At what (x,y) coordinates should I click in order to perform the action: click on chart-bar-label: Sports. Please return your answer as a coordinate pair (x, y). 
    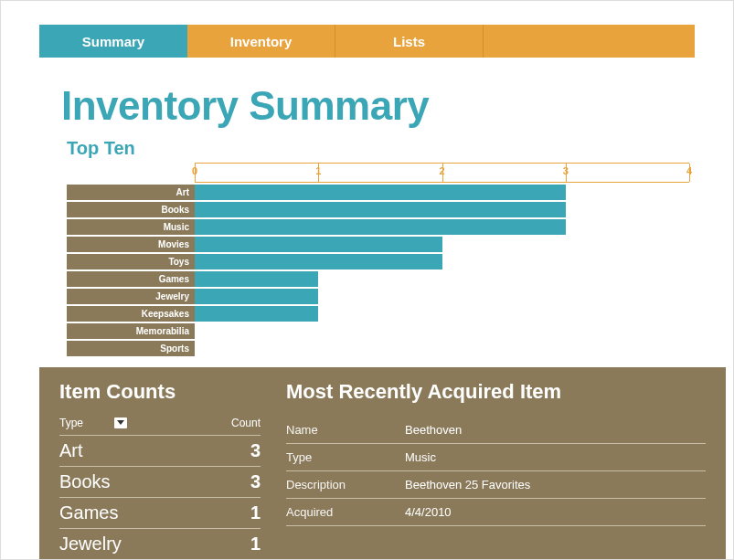
    Looking at the image, I should click on (131, 349).